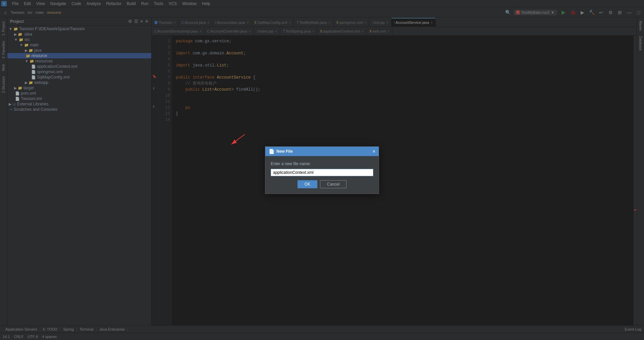 Image resolution: width=644 pixels, height=340 pixels. Describe the element at coordinates (322, 164) in the screenshot. I see `dialog-label: Enter a new file name:` at that location.